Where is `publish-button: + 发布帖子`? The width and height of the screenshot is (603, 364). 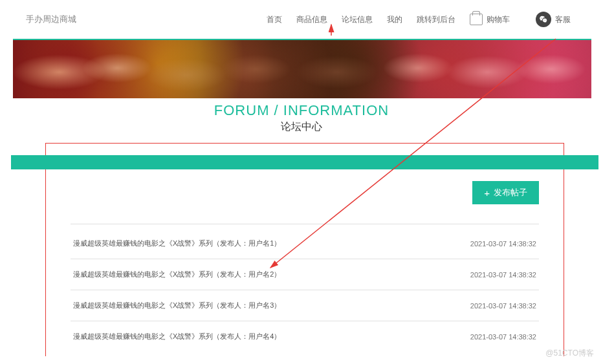
publish-button: + 发布帖子 is located at coordinates (506, 193).